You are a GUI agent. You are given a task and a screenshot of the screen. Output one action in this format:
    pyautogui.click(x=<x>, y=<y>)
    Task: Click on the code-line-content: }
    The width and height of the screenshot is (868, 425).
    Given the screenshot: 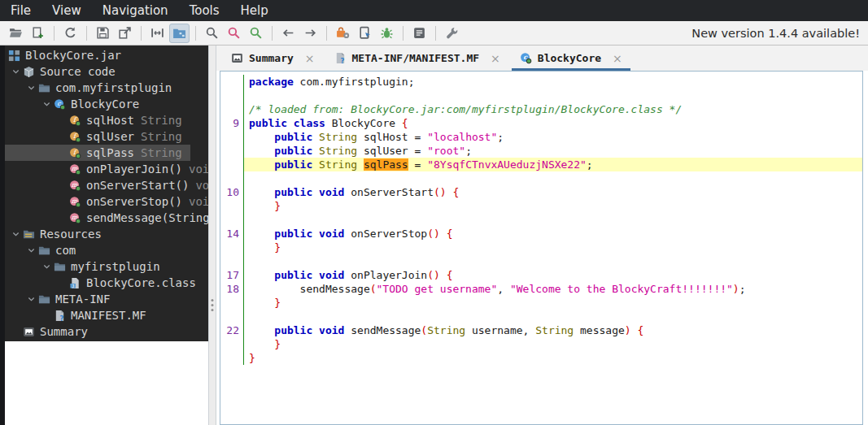 What is the action you would take?
    pyautogui.click(x=553, y=302)
    